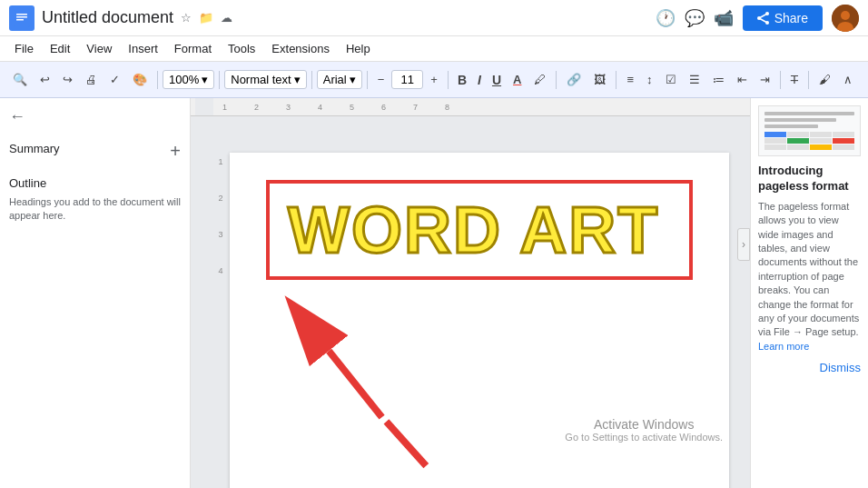  Describe the element at coordinates (824, 80) in the screenshot. I see `paint-brush-button: 🖌` at that location.